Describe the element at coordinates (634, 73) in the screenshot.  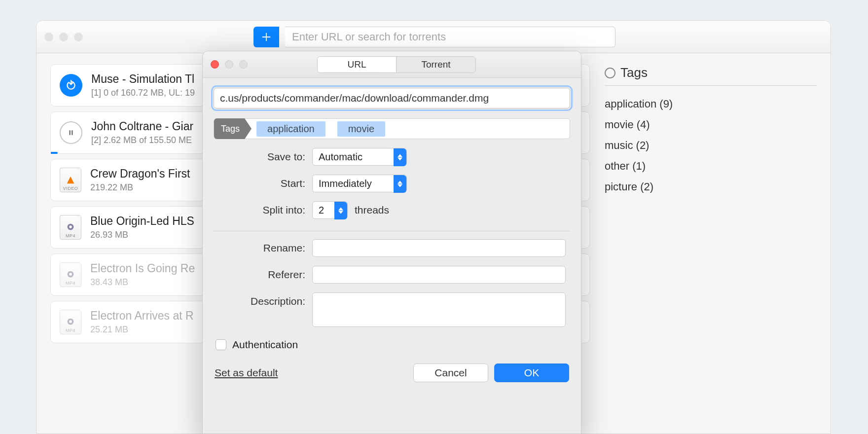
I see `tags-header-label: Tags` at that location.